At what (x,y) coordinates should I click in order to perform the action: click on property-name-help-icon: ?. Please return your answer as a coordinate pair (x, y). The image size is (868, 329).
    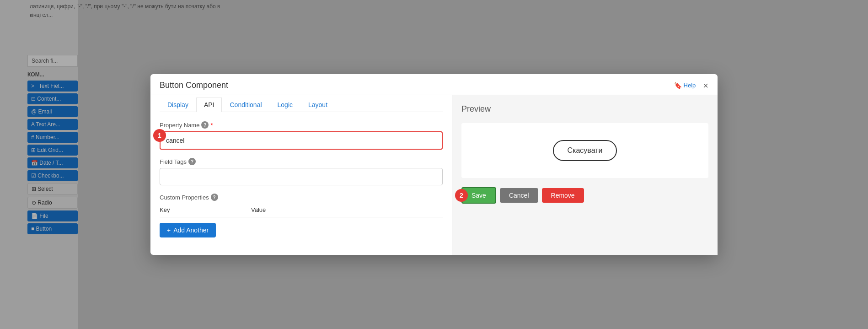
    Looking at the image, I should click on (205, 125).